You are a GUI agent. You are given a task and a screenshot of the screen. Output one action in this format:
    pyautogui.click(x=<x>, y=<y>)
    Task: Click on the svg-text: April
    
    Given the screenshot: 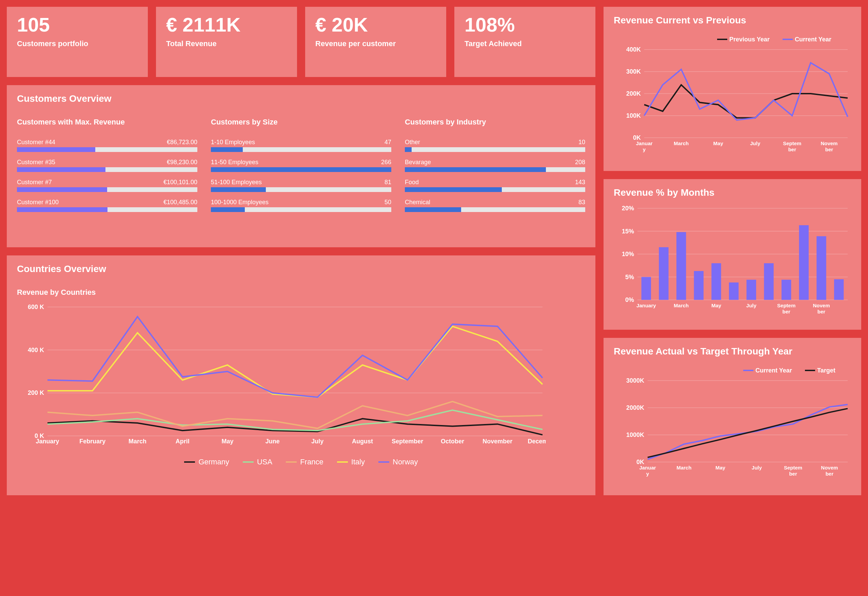 What is the action you would take?
    pyautogui.click(x=182, y=441)
    